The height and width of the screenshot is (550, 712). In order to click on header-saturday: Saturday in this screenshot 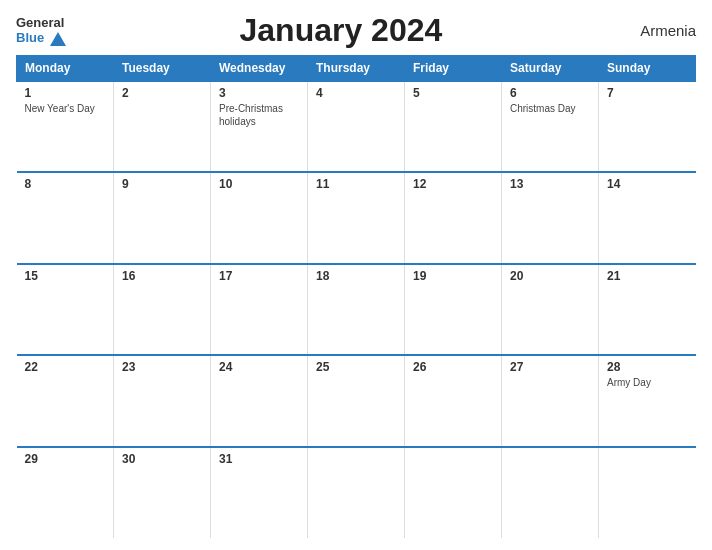, I will do `click(550, 69)`.